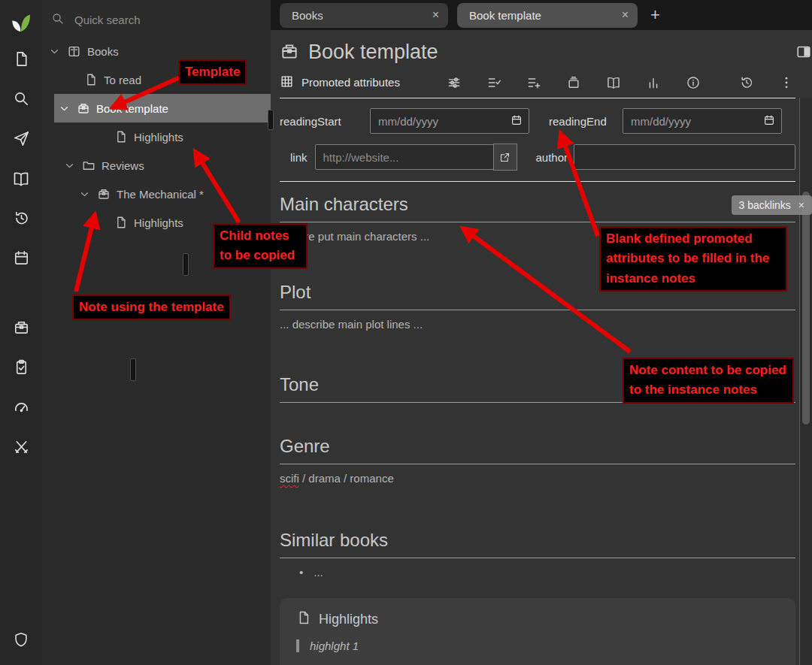 The width and height of the screenshot is (812, 665). What do you see at coordinates (538, 325) in the screenshot?
I see `section-body: ... describe main plot lines ...` at bounding box center [538, 325].